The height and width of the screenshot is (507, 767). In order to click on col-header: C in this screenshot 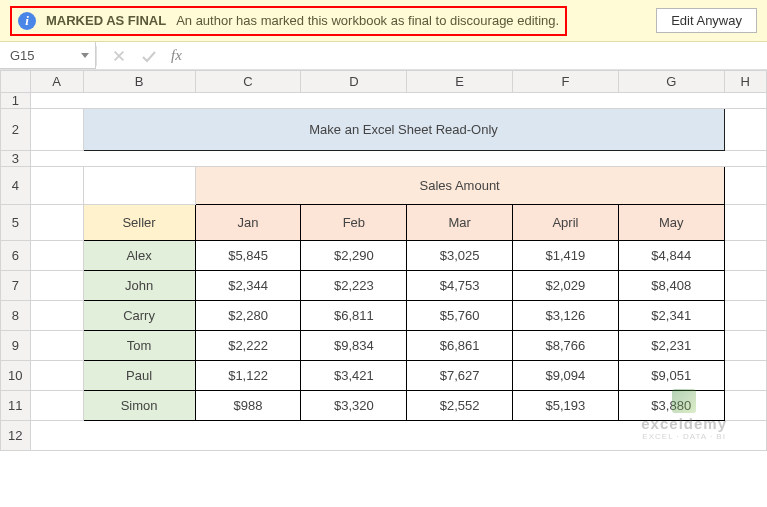, I will do `click(248, 82)`.